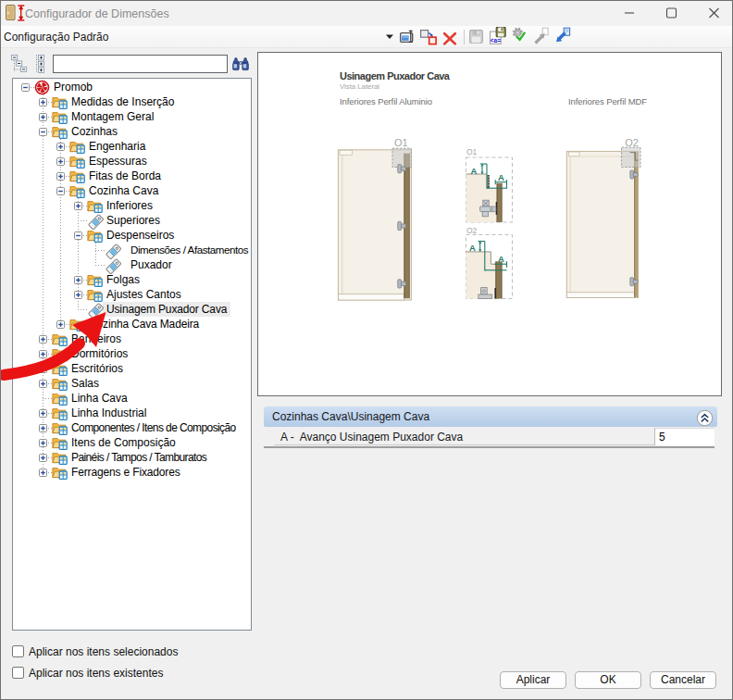 The height and width of the screenshot is (700, 733). What do you see at coordinates (496, 41) in the screenshot?
I see `svg-text: <a=` at bounding box center [496, 41].